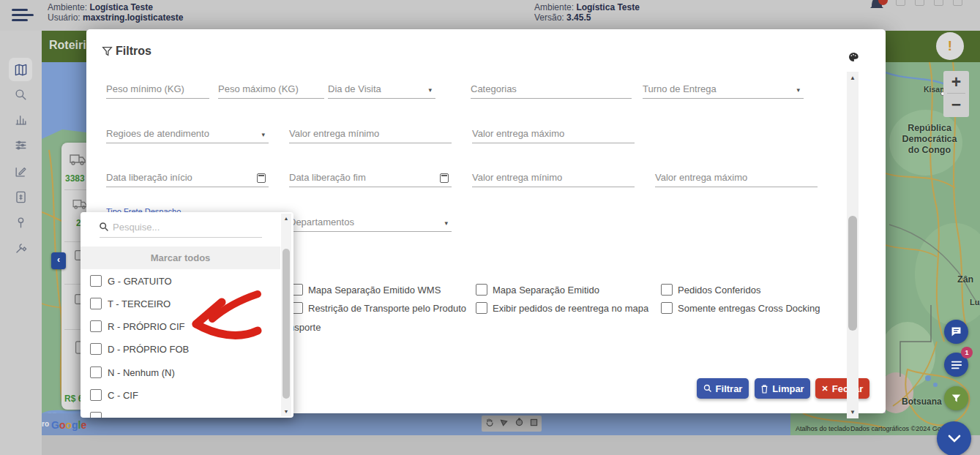  I want to click on field-label: Data liberação fim, so click(328, 177).